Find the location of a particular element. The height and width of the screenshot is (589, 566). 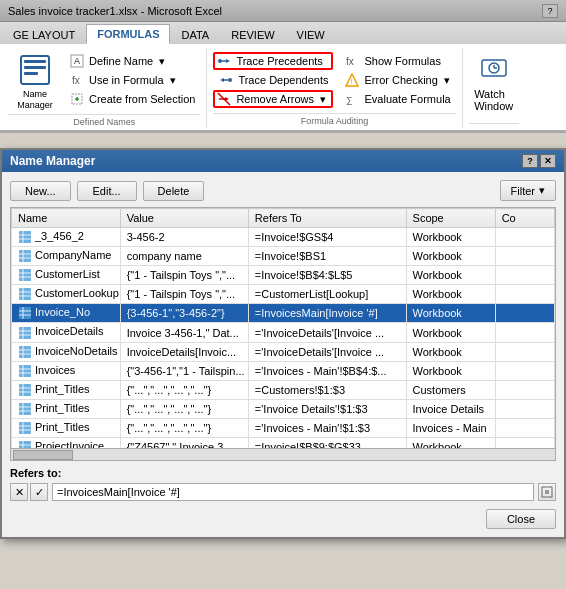

tab-review: REVIEW is located at coordinates (252, 34).